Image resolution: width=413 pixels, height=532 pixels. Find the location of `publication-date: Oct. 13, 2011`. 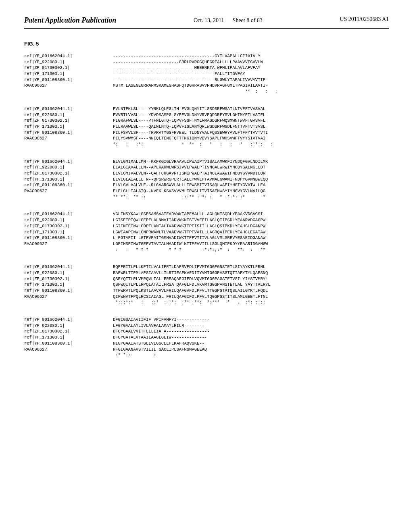

publication-date: Oct. 13, 2011 is located at coordinates (209, 20).